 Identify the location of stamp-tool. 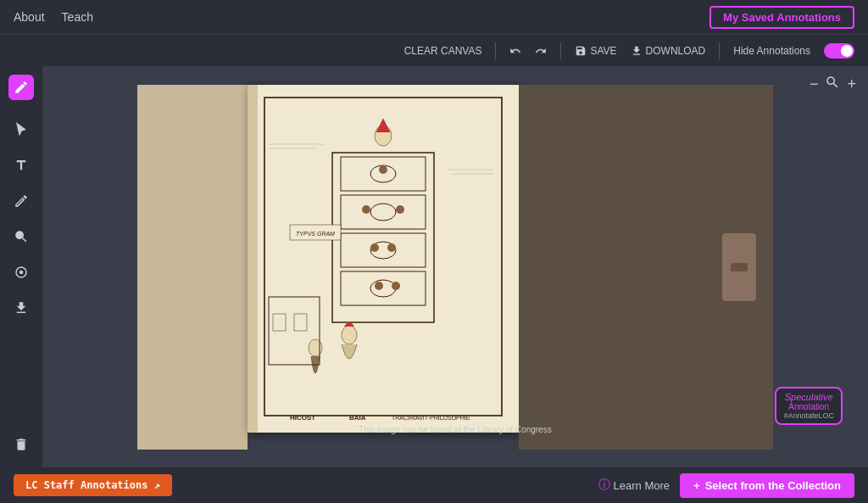
(21, 272).